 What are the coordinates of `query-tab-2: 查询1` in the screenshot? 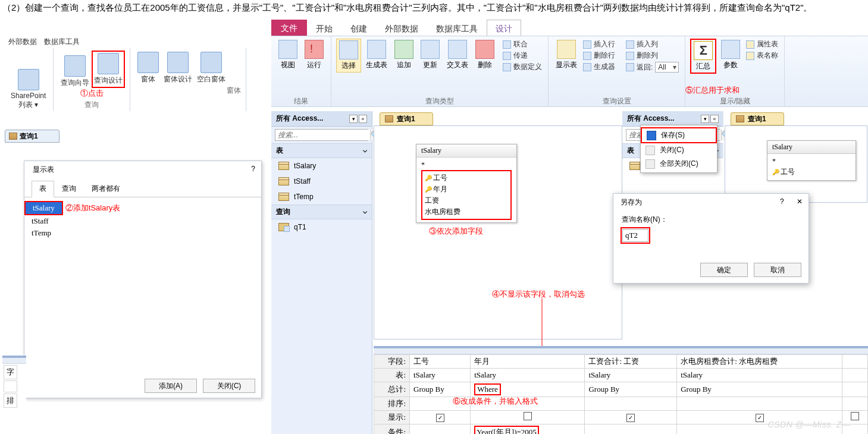 It's located at (757, 119).